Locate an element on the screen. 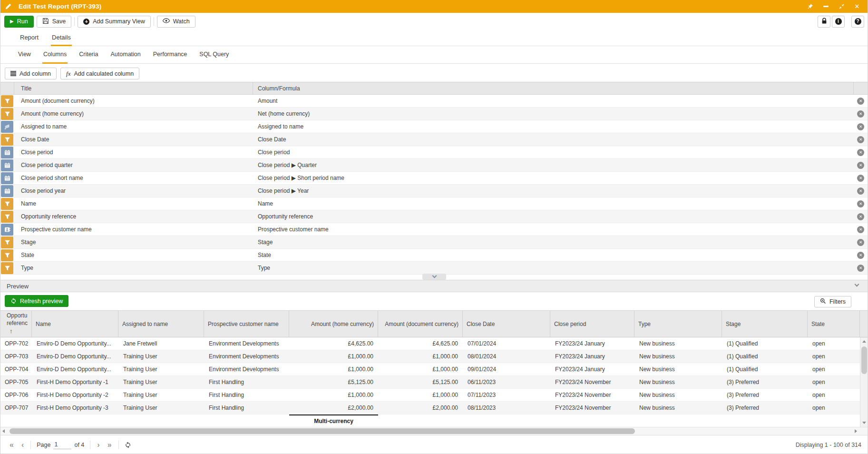  column-row: Close period yearClose period ▶ Year✕ is located at coordinates (434, 191).